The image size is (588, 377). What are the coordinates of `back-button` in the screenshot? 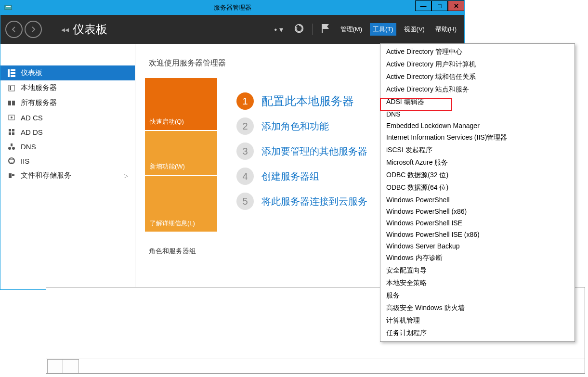 It's located at (14, 29).